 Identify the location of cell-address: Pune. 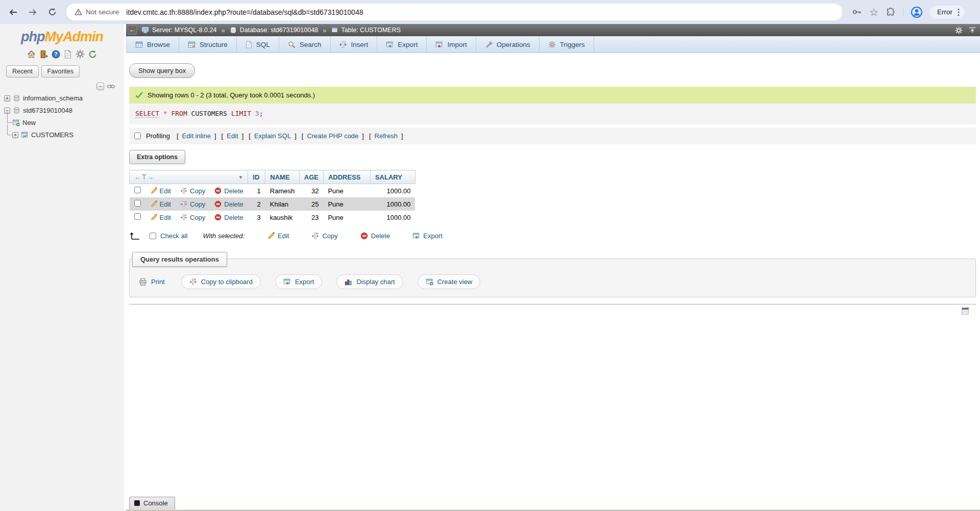
(347, 204).